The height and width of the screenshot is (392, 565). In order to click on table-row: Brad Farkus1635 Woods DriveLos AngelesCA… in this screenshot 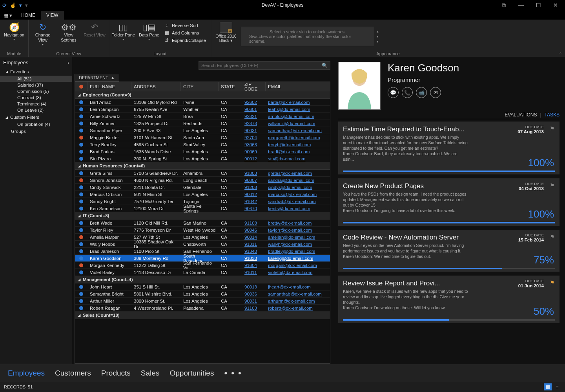, I will do `click(202, 152)`.